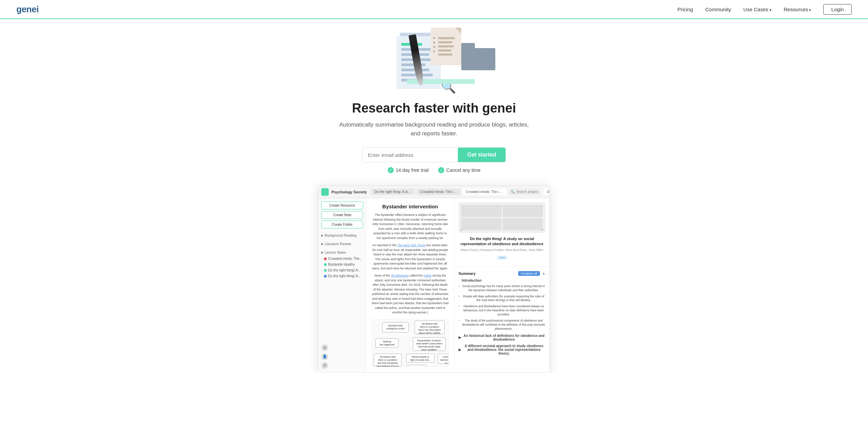 The width and height of the screenshot is (868, 430). What do you see at coordinates (325, 192) in the screenshot?
I see `app-icon` at bounding box center [325, 192].